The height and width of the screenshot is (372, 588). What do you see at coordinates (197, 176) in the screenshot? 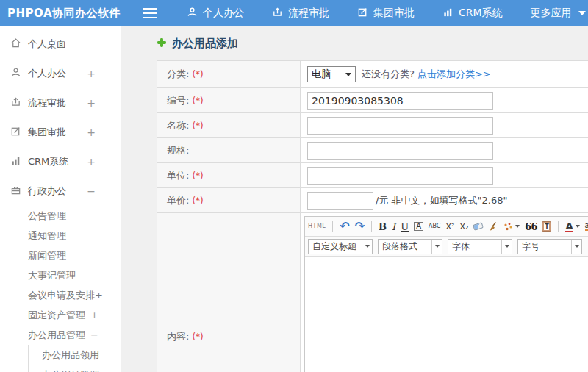
I see `required-marker: (*)` at bounding box center [197, 176].